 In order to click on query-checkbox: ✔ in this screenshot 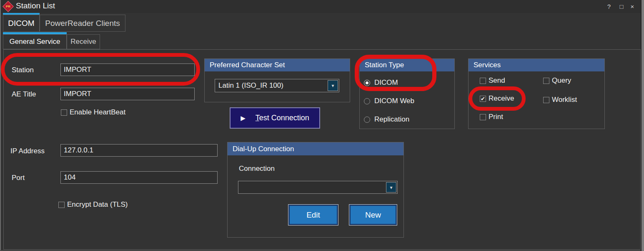, I will do `click(546, 81)`.